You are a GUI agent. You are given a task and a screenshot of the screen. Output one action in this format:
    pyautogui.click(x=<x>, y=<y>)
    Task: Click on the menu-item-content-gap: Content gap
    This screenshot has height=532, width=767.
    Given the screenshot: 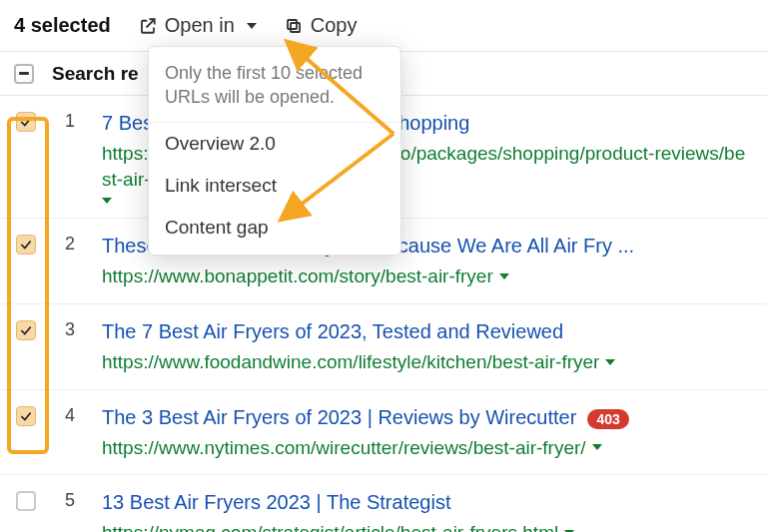 What is the action you would take?
    pyautogui.click(x=275, y=228)
    